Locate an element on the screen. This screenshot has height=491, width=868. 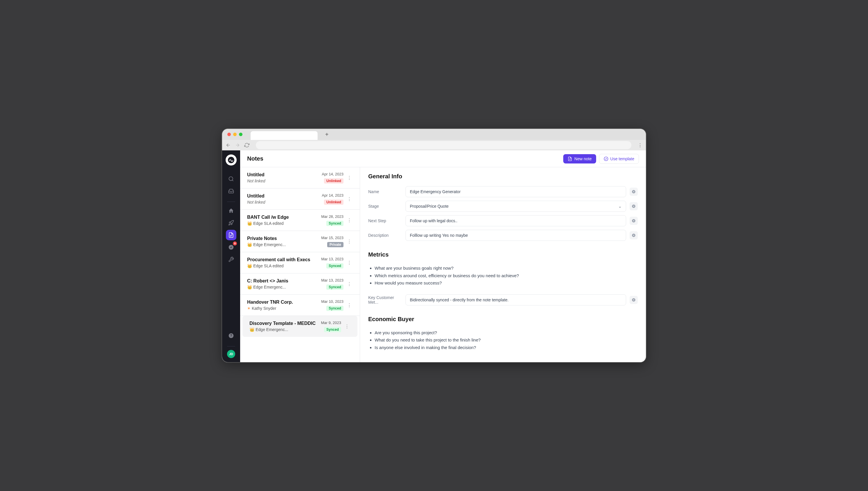
close-window-button is located at coordinates (229, 134).